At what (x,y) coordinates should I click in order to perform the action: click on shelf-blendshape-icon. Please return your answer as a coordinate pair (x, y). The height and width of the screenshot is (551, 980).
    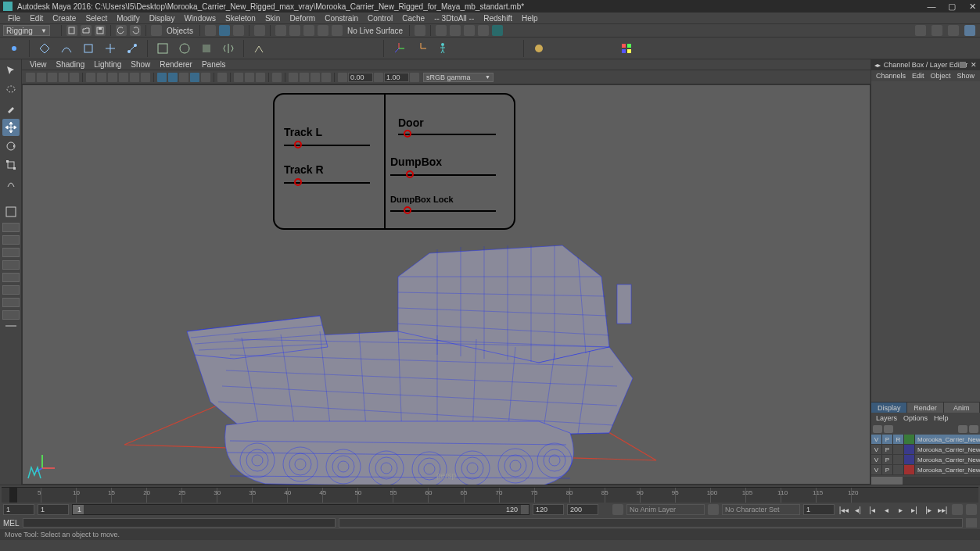
    Looking at the image, I should click on (486, 48).